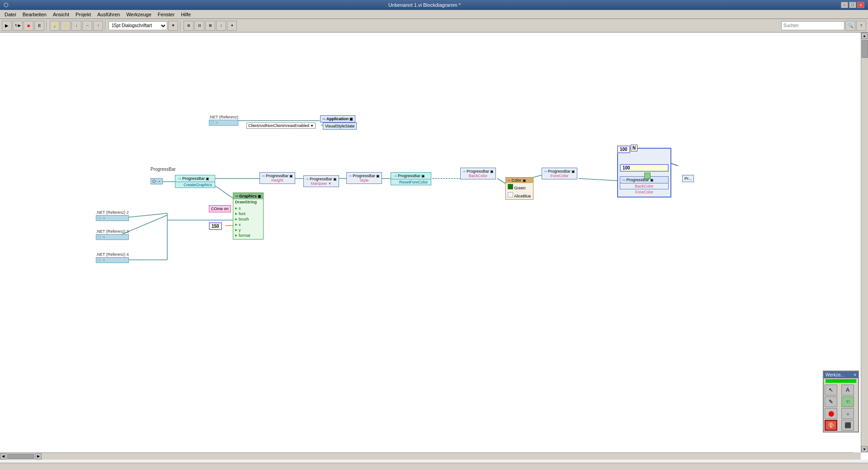  What do you see at coordinates (330, 183) in the screenshot?
I see `marquee-dropdown: ▼` at bounding box center [330, 183].